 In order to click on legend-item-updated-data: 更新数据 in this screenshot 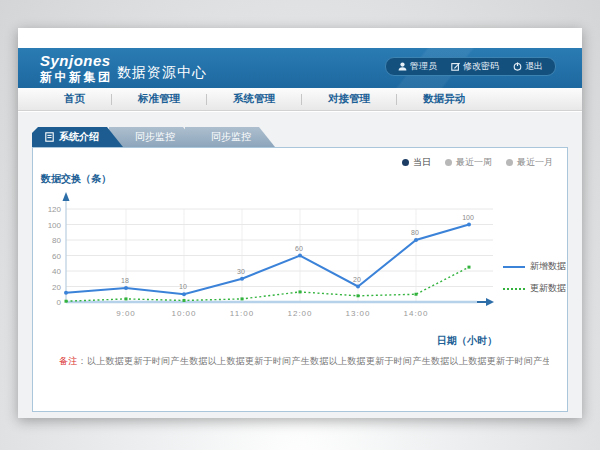, I will do `click(534, 288)`.